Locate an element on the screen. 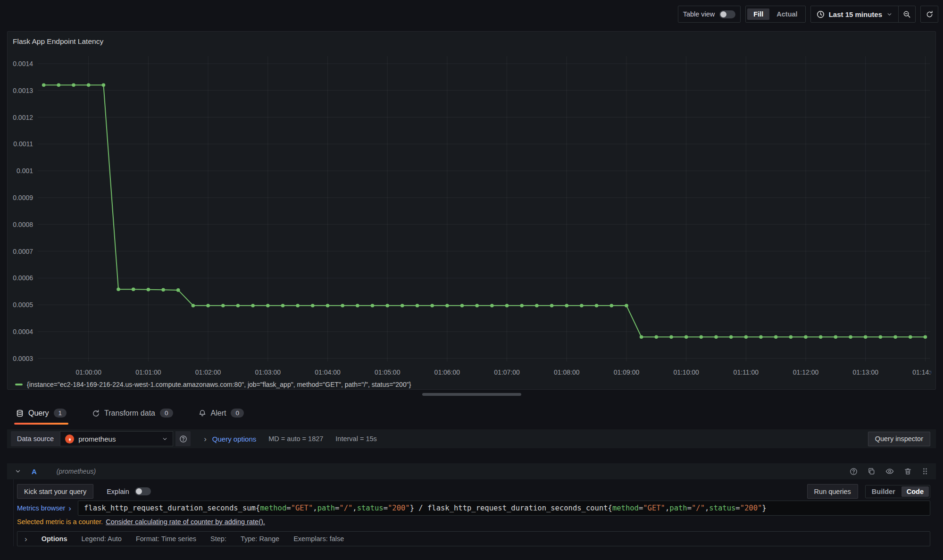 The width and height of the screenshot is (943, 560). fill-option: Fill is located at coordinates (759, 14).